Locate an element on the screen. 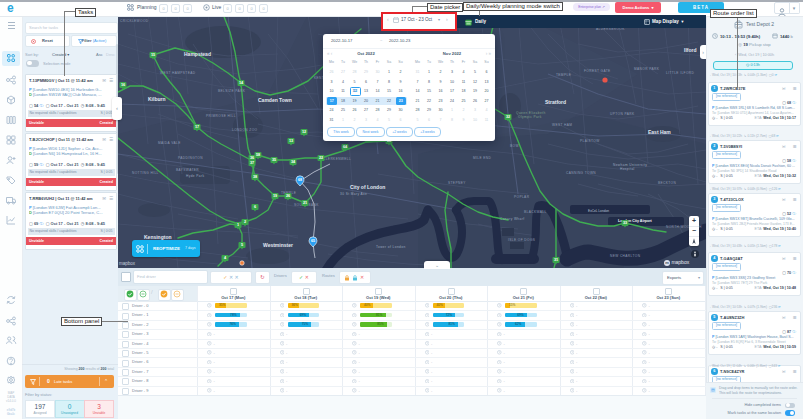 This screenshot has height=419, width=803. svg-text: ExCeL London is located at coordinates (598, 211).